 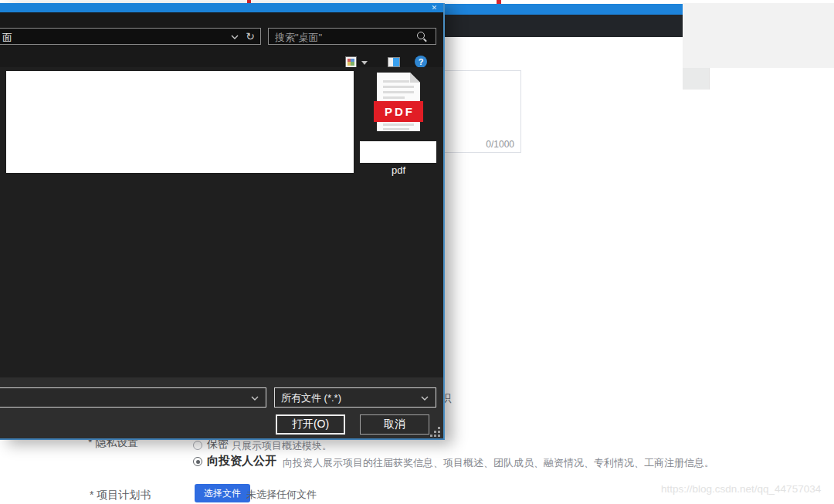 What do you see at coordinates (222, 8) in the screenshot?
I see `dialog-titlebar: ✕` at bounding box center [222, 8].